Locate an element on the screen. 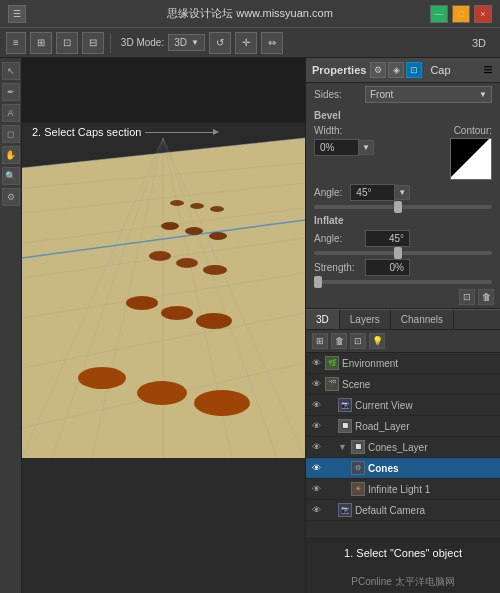 Image resolution: width=500 pixels, height=593 pixels. new-layer-icon: ⊞ is located at coordinates (320, 341).